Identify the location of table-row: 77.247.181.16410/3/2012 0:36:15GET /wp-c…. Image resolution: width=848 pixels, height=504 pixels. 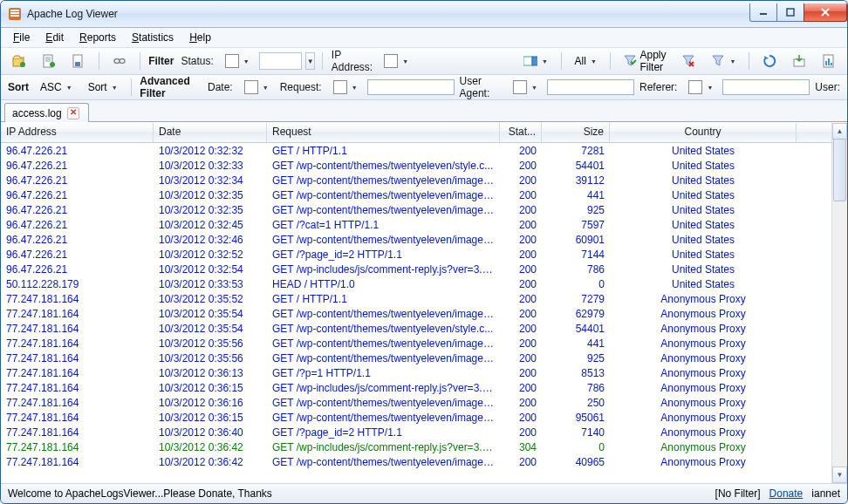
(416, 417).